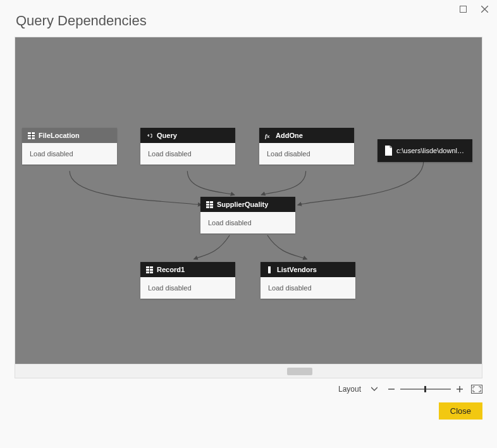 The width and height of the screenshot is (497, 448). Describe the element at coordinates (391, 389) in the screenshot. I see `zoom-out-button` at that location.